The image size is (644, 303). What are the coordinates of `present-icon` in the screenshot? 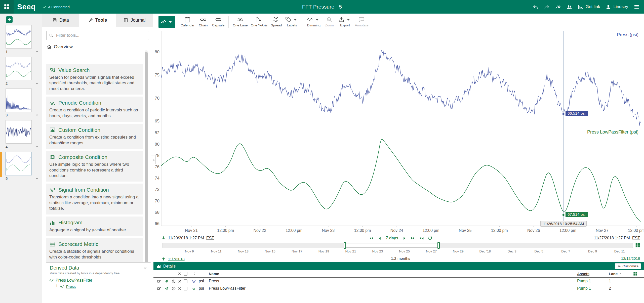 It's located at (558, 7).